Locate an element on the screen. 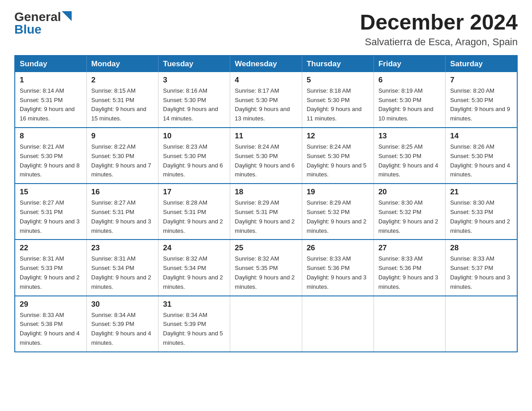 The height and width of the screenshot is (411, 532). day-number: 26 is located at coordinates (338, 248).